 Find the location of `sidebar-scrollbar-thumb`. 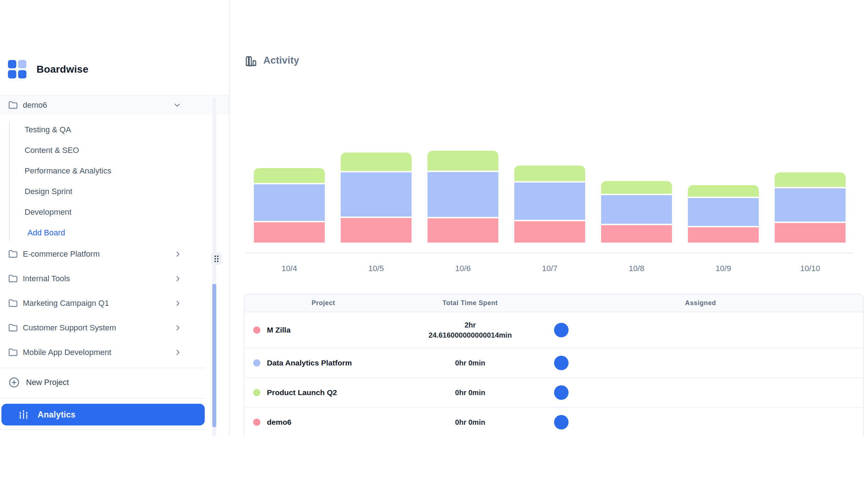

sidebar-scrollbar-thumb is located at coordinates (214, 356).